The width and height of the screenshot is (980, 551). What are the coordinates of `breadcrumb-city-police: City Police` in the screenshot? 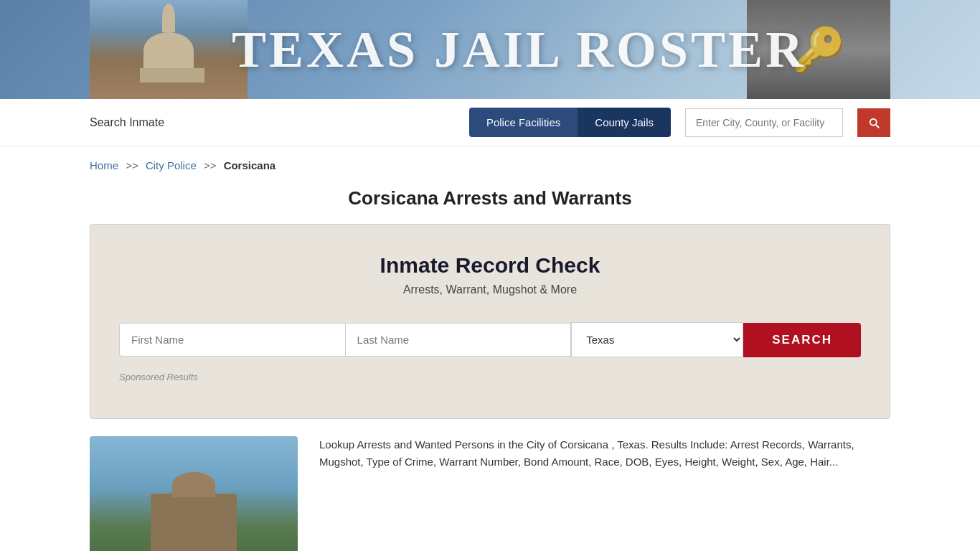 It's located at (171, 165).